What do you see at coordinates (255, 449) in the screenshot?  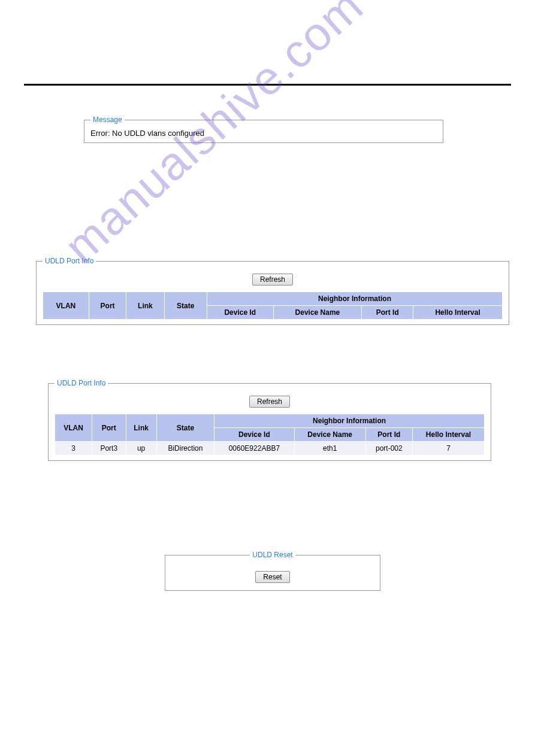 I see `cell-device-id: 0060E922ABB7` at bounding box center [255, 449].